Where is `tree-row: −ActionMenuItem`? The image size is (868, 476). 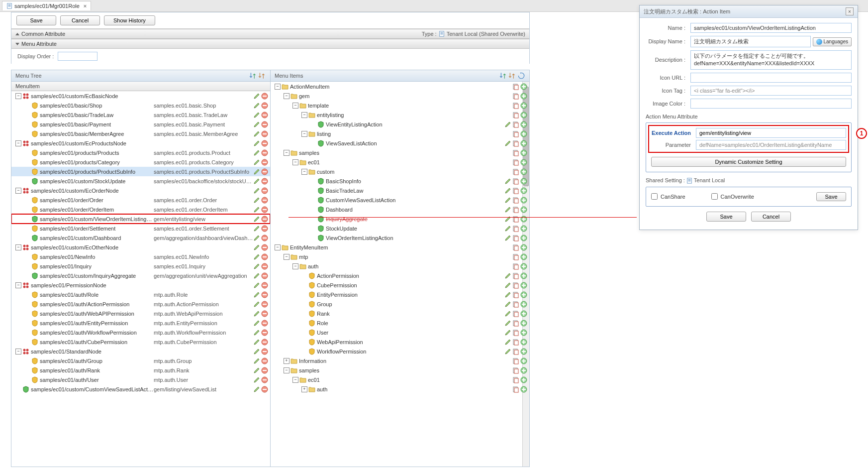 tree-row: −ActionMenuItem is located at coordinates (400, 87).